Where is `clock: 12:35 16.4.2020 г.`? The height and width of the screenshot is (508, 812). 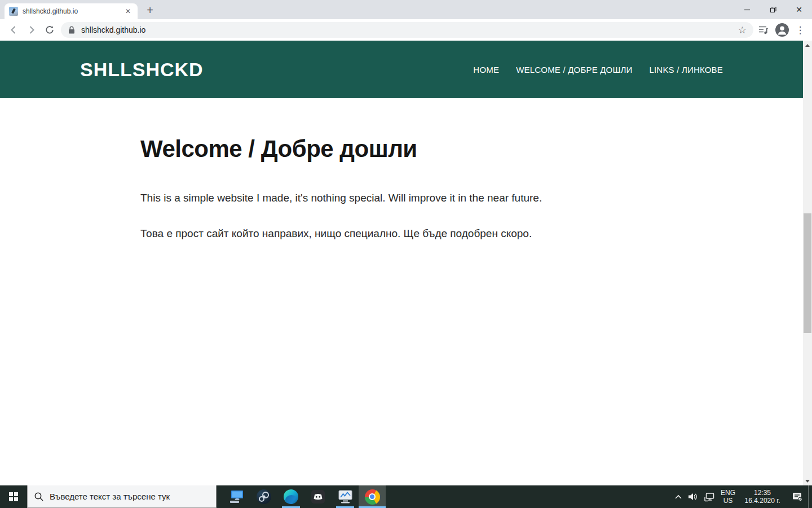 clock: 12:35 16.4.2020 г. is located at coordinates (762, 497).